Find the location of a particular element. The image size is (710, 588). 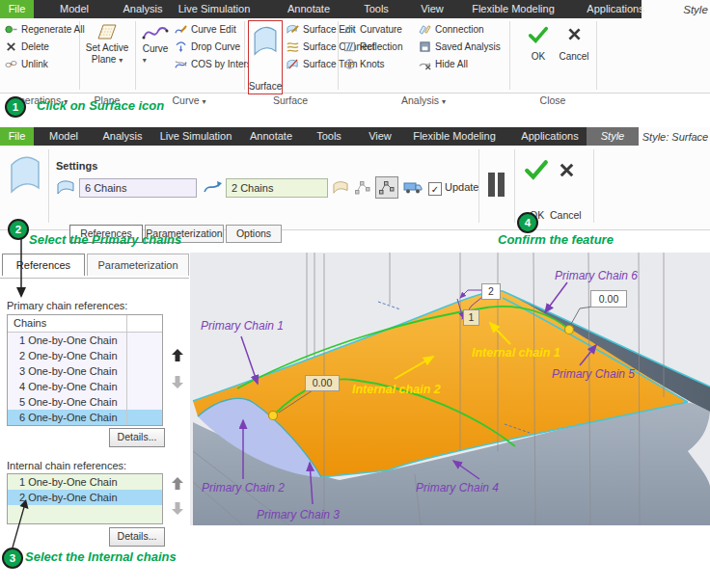

list-item-selected: 6 One-by-One Chain is located at coordinates (85, 417).